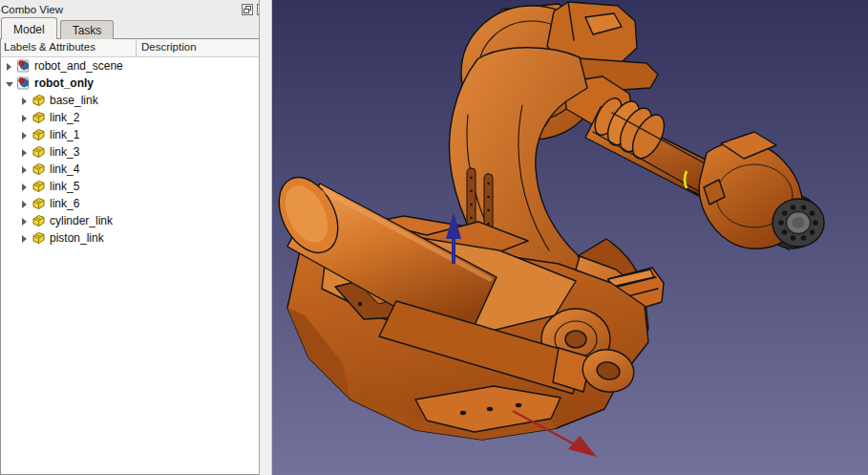  What do you see at coordinates (69, 48) in the screenshot?
I see `labels-column-header: Labels & Attributes` at bounding box center [69, 48].